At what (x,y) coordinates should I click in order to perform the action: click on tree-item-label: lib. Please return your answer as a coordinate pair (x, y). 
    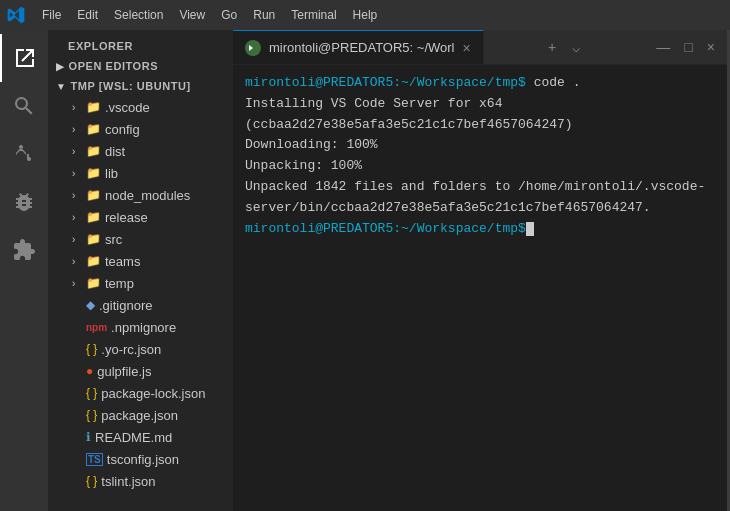
    Looking at the image, I should click on (112, 174).